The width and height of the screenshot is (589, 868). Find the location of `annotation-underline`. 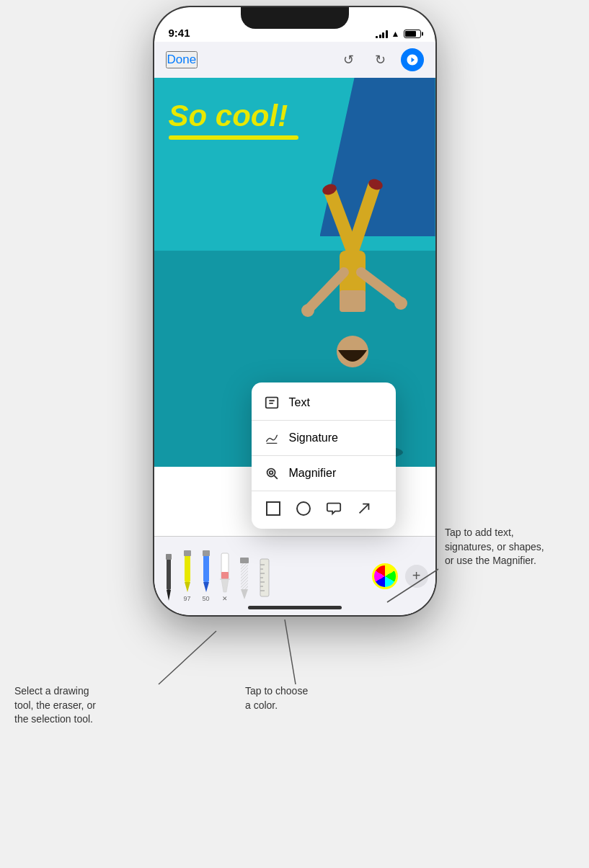

annotation-underline is located at coordinates (234, 138).